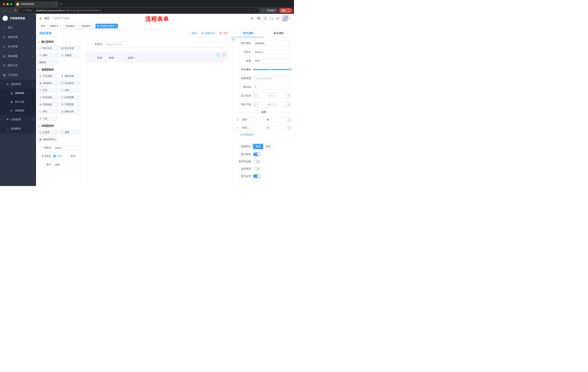 This screenshot has width=588, height=372. Describe the element at coordinates (18, 120) in the screenshot. I see `sidebar-item-task-management: ⚑任务管理∨` at that location.